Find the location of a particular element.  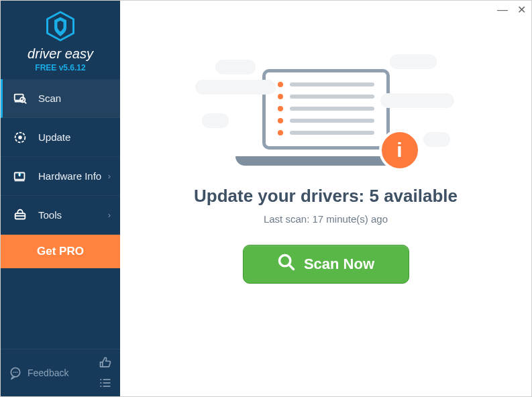

feedback-button: Feedback is located at coordinates (39, 373).